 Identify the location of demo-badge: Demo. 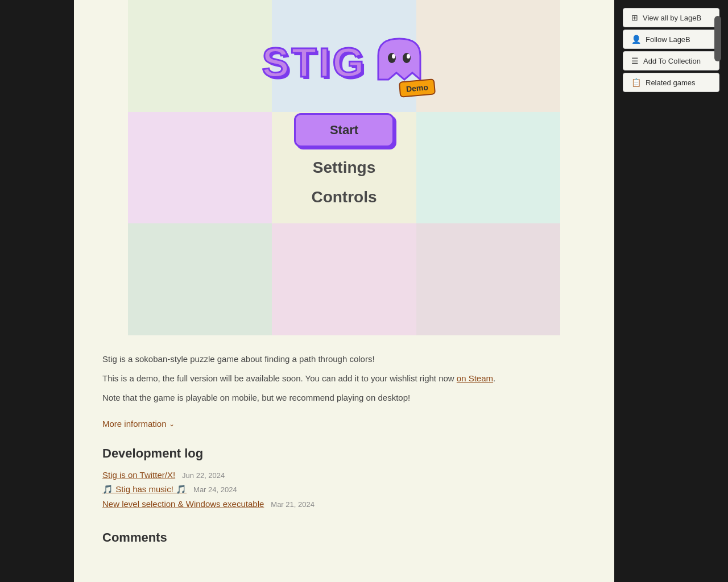
(416, 88).